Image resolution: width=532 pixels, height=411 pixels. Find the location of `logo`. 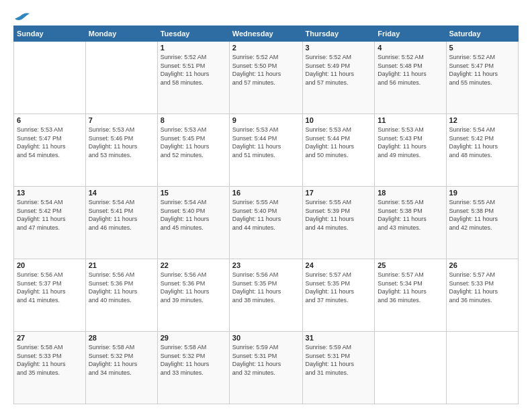

logo is located at coordinates (21, 15).